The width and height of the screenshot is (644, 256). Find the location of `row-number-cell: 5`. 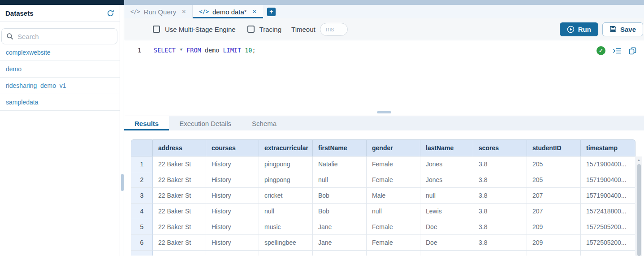

row-number-cell: 5 is located at coordinates (142, 227).